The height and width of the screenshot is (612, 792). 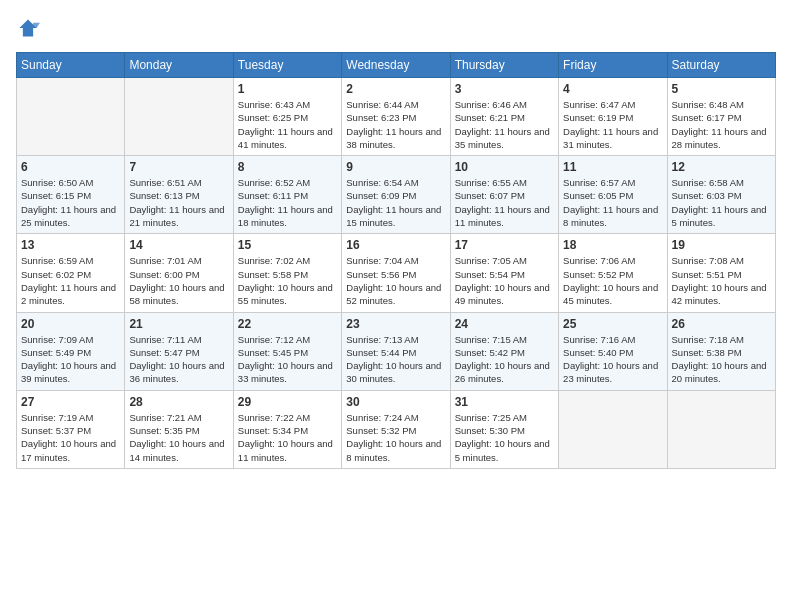 I want to click on calendar-cell: 22Sunrise: 7:12 AM Sunset: 5:45 PM Dayli…, so click(x=287, y=351).